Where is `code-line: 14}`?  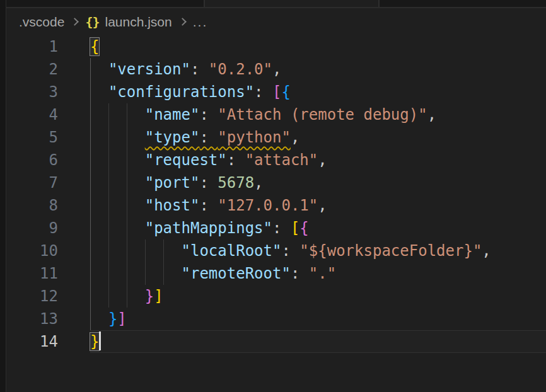 code-line: 14} is located at coordinates (276, 342).